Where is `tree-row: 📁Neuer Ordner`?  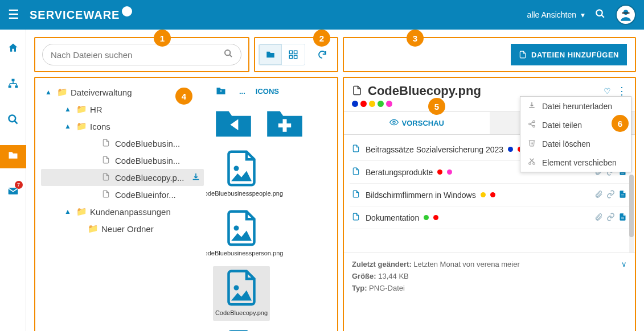
tree-row: 📁Neuer Ordner is located at coordinates (122, 229).